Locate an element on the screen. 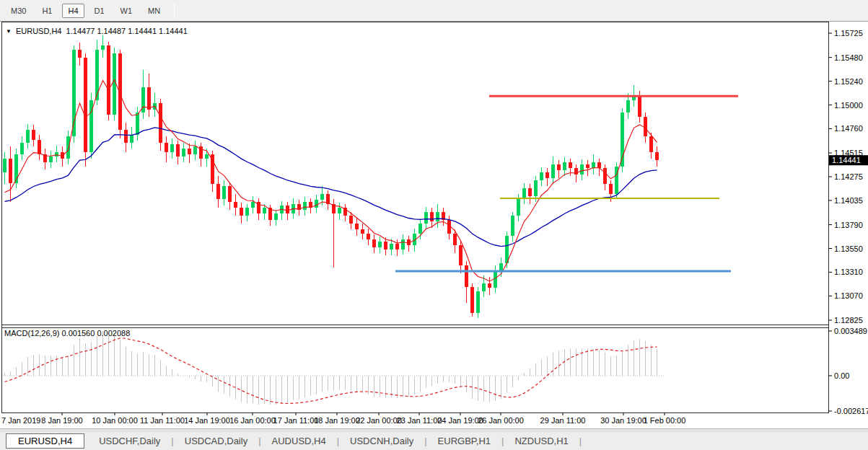 This screenshot has width=868, height=450. tab-eurusd-h4: EURUSD,H4 is located at coordinates (45, 441).